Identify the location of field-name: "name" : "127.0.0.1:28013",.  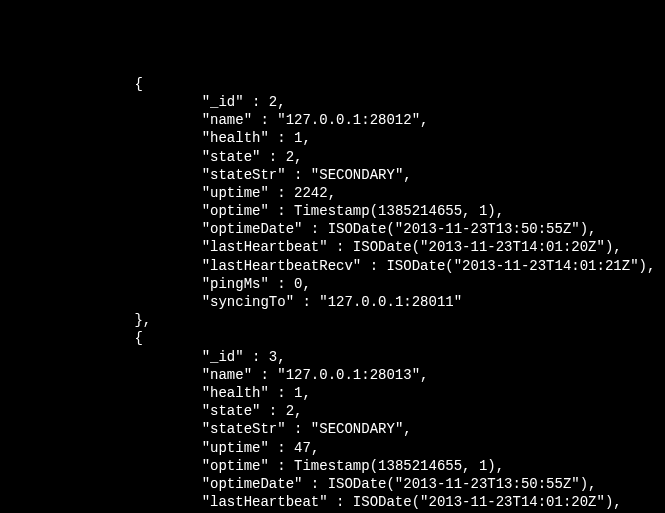
(214, 375).